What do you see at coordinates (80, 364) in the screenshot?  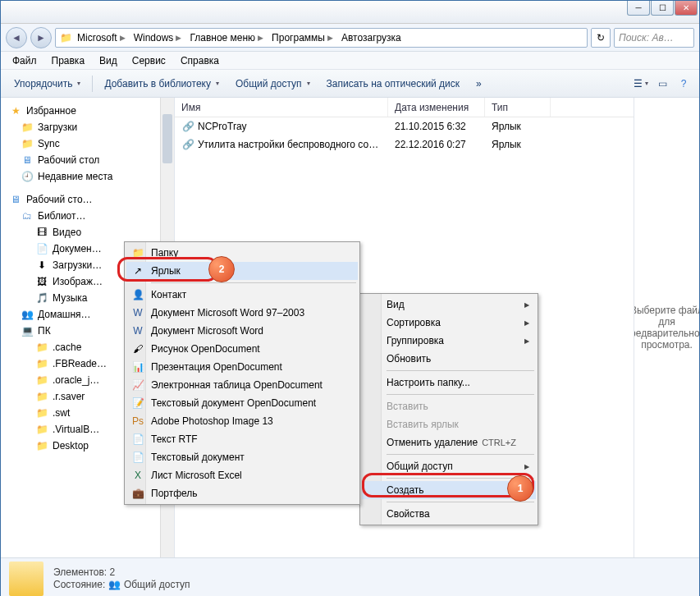 I see `sidebar-item-label: .FBReade…` at bounding box center [80, 364].